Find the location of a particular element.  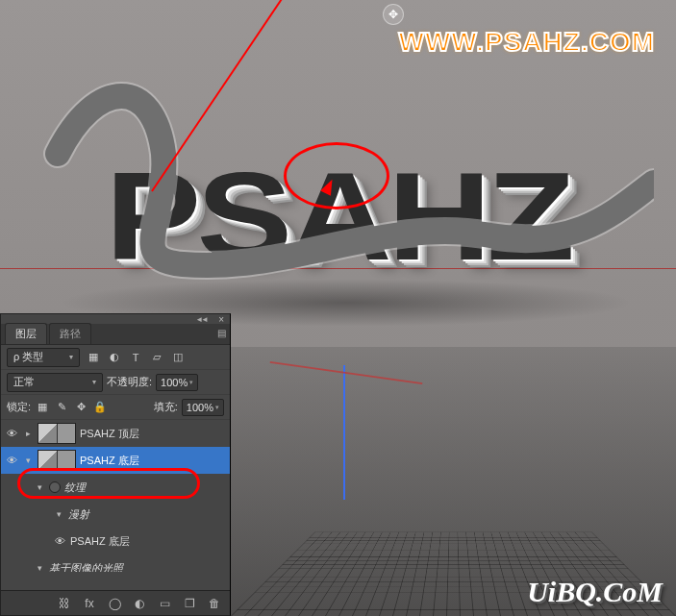

filter-kind-dropdown: ρ 类型 ▾ is located at coordinates (43, 357).